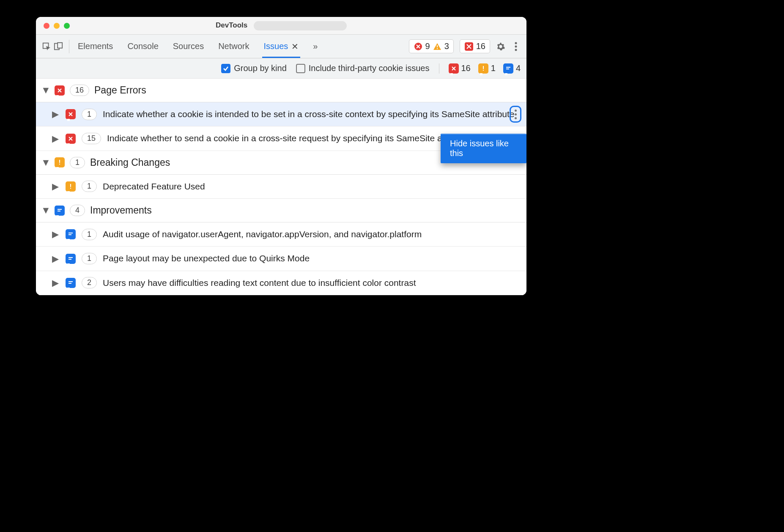 The height and width of the screenshot is (532, 784). Describe the element at coordinates (67, 26) in the screenshot. I see `maximize-window-button` at that location.